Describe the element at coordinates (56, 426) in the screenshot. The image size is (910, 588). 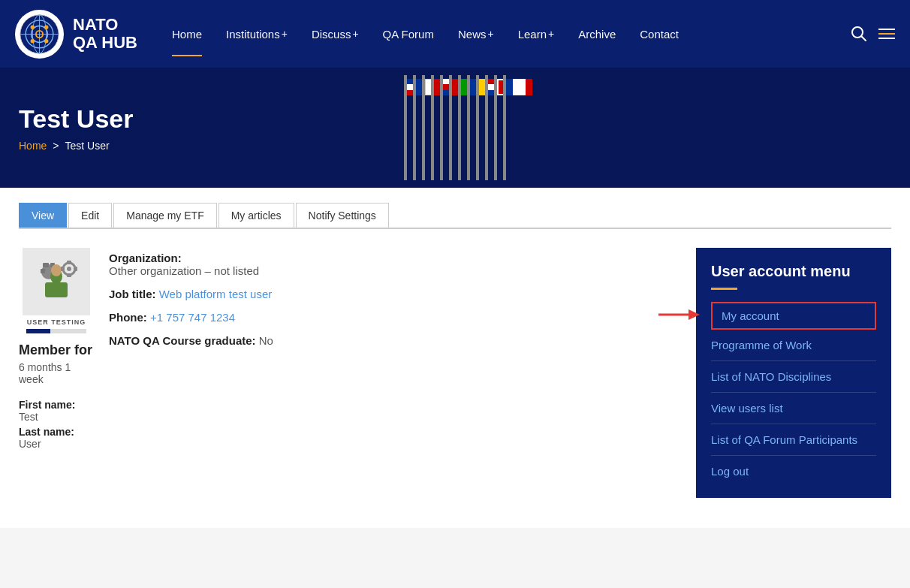
I see `name-section: First name: Test Last name: User` at that location.